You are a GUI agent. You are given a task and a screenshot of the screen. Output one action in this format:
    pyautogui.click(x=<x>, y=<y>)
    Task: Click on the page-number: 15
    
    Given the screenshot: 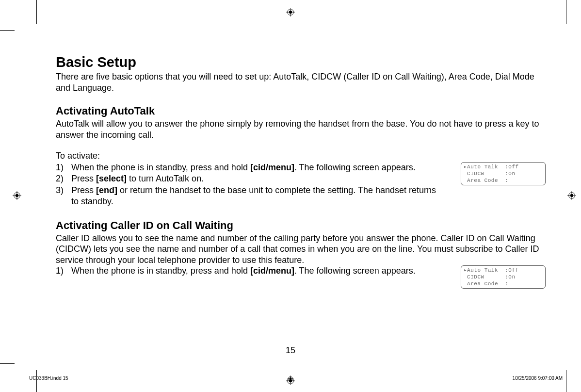 What is the action you would take?
    pyautogui.click(x=290, y=350)
    